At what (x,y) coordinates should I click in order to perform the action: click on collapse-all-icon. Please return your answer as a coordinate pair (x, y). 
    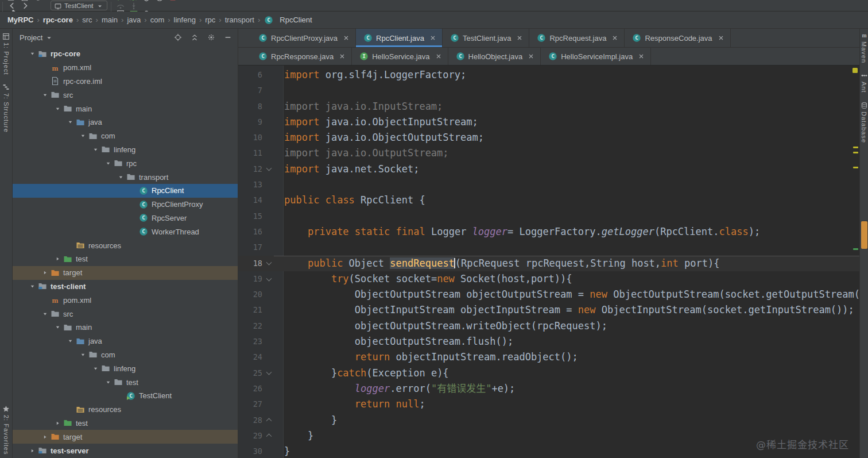
    Looking at the image, I should click on (195, 37).